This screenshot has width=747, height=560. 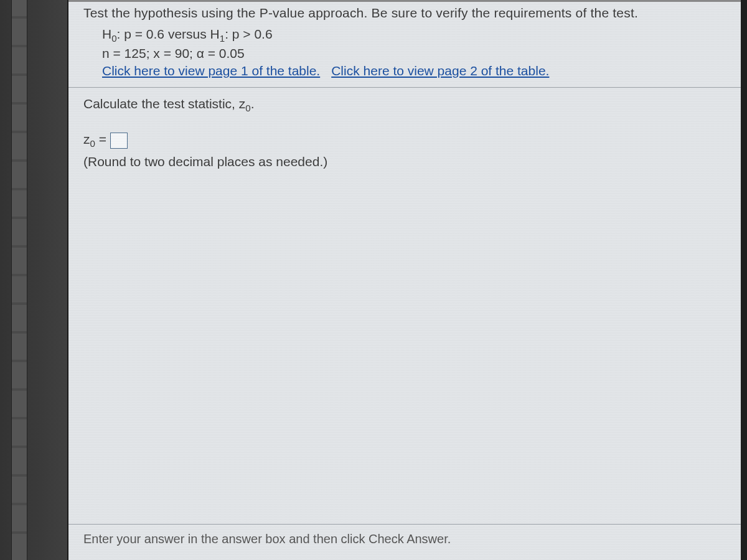 What do you see at coordinates (405, 535) in the screenshot?
I see `footer-area: Enter your answer in the answer box and …` at bounding box center [405, 535].